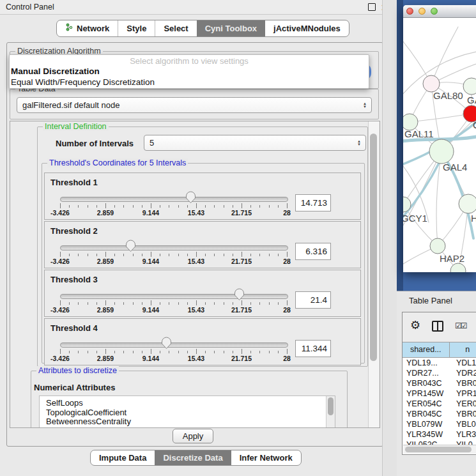 The image size is (476, 476). I want to click on float-window-icon, so click(372, 7).